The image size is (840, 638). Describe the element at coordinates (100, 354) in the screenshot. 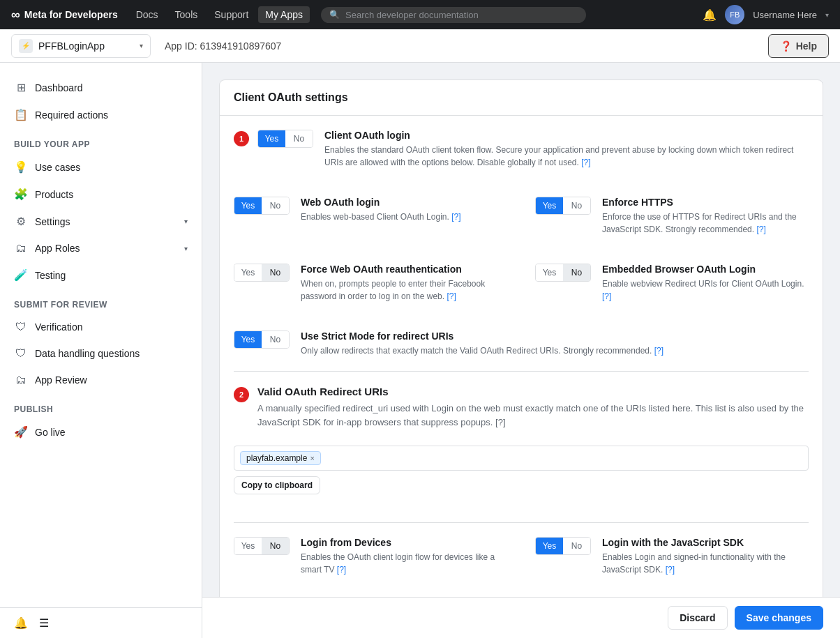

I see `sidebar-item-data-handling: 🛡 Data handling questions` at that location.